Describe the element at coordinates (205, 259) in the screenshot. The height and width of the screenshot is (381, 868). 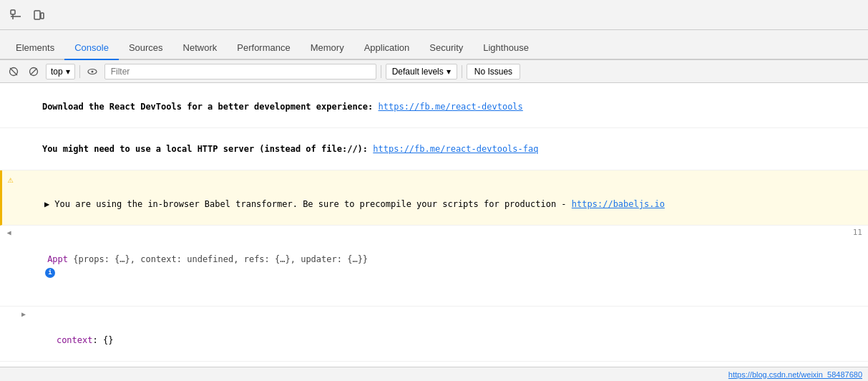
I see `appt-text: Appt {props: {…}, context: undefined, re…` at that location.